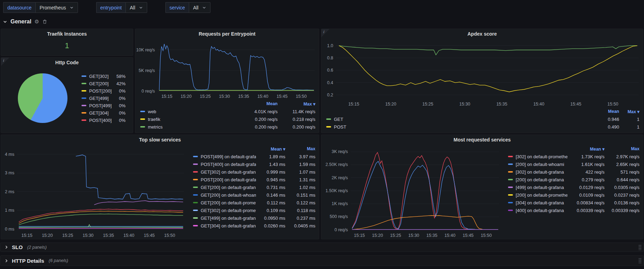  I want to click on legend-item: GET[302] 58%, so click(103, 76).